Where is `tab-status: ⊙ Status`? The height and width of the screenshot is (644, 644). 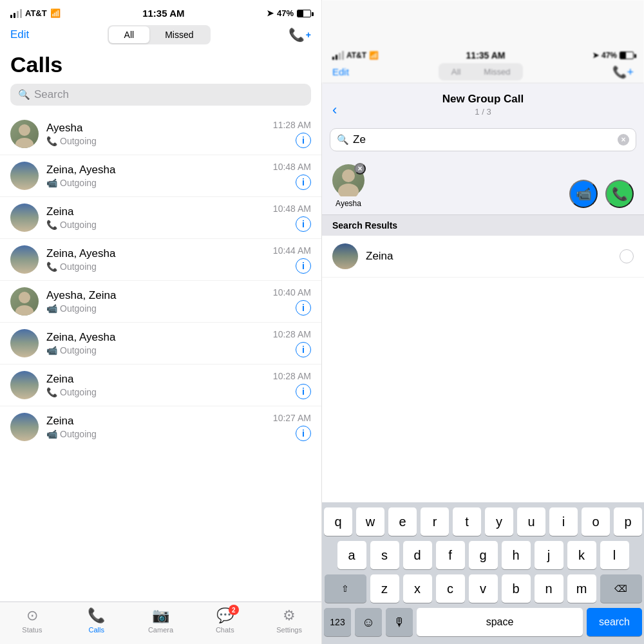
tab-status: ⊙ Status is located at coordinates (32, 621).